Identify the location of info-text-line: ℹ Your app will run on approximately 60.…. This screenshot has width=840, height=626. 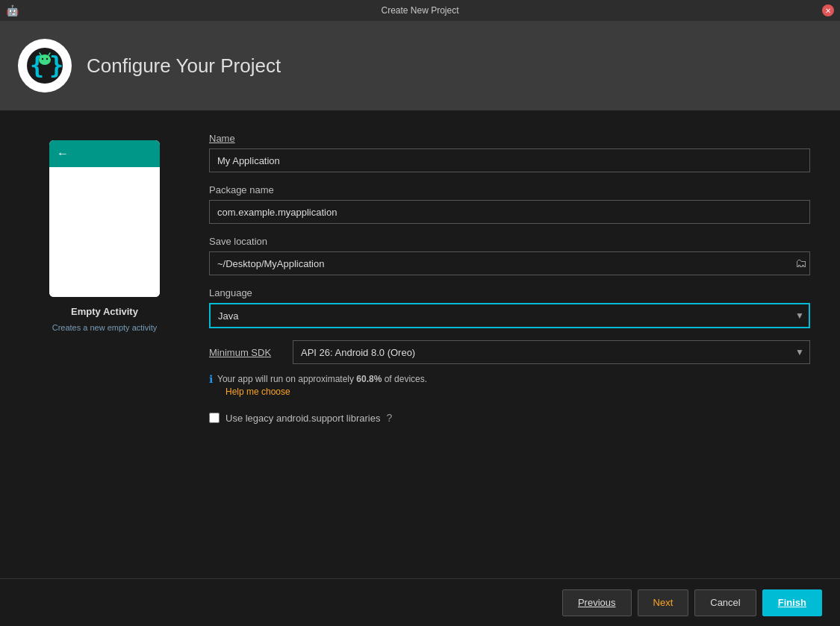
(509, 379).